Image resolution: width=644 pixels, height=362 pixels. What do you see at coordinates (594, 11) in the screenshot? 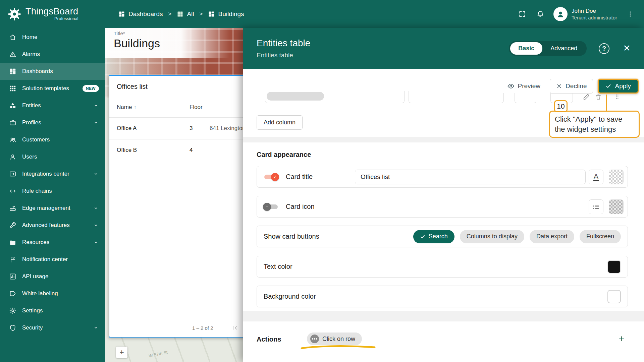
I see `user-name: John Doe` at bounding box center [594, 11].